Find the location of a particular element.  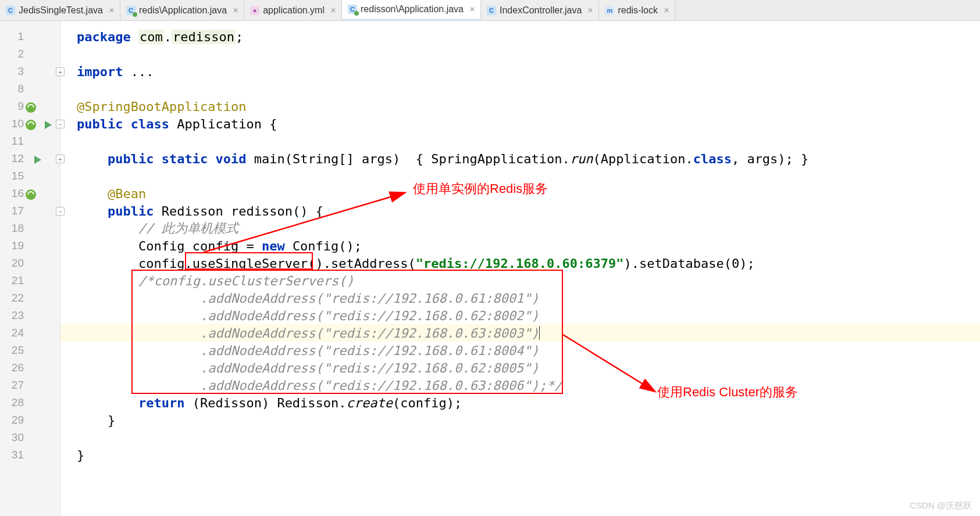

line-number: 21 is located at coordinates (30, 281).